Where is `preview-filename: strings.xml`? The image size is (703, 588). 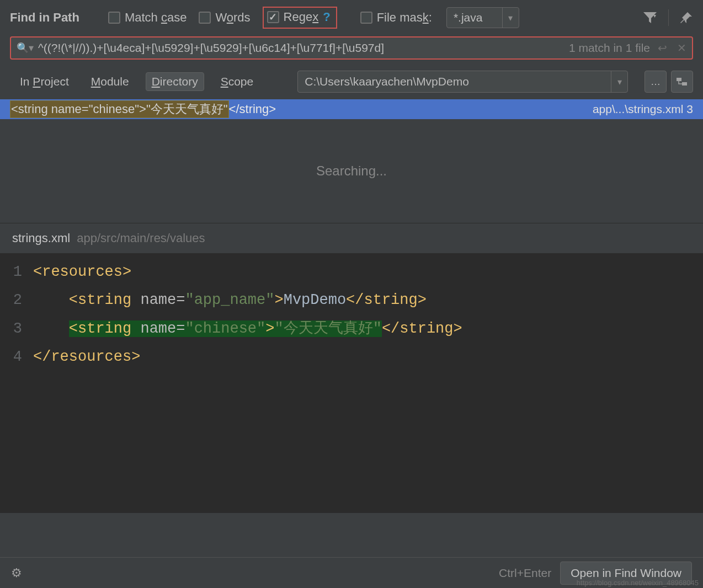
preview-filename: strings.xml is located at coordinates (41, 238).